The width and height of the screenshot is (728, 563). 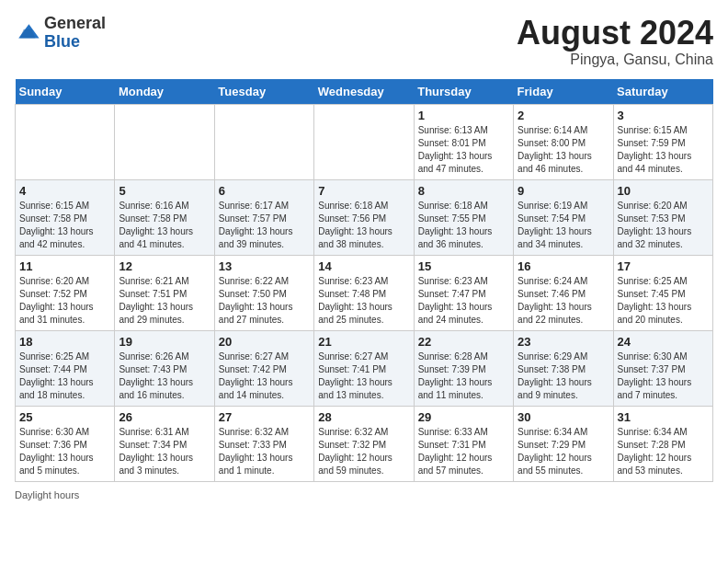 What do you see at coordinates (364, 217) in the screenshot?
I see `calendar-cell: 7Sunrise: 6:18 AM Sunset: 7:56 PM Daylig…` at bounding box center [364, 217].